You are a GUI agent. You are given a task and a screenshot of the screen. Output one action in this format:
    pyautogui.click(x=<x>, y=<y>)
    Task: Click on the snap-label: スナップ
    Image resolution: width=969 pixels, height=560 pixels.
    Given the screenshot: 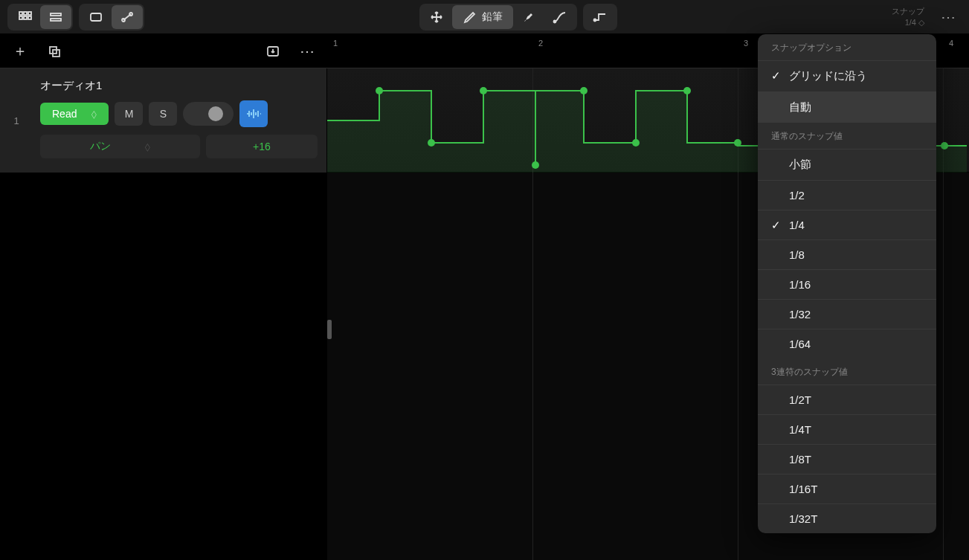 What is the action you would take?
    pyautogui.click(x=908, y=11)
    